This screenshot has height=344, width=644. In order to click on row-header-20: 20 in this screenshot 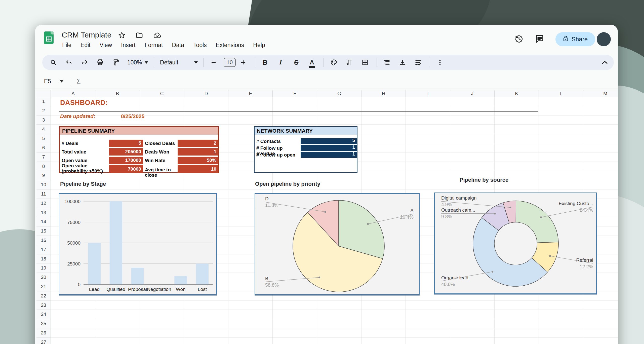, I will do `click(44, 277)`.